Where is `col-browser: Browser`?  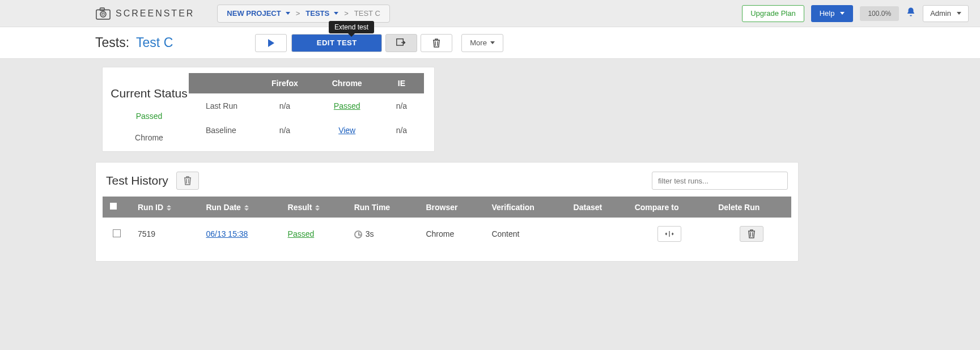 col-browser: Browser is located at coordinates (452, 207).